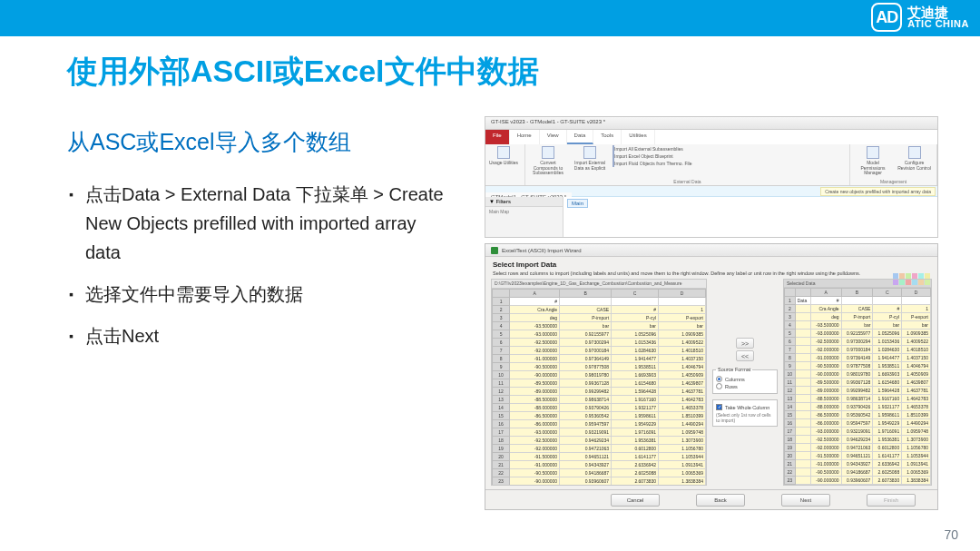  What do you see at coordinates (711, 165) in the screenshot?
I see `ribbon: Usage Utilities Convert Compounds to Sub…` at bounding box center [711, 165].